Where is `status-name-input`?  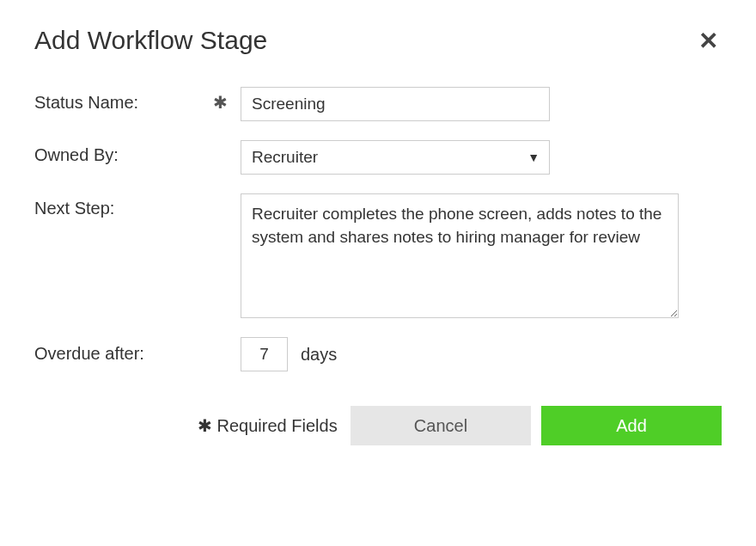
status-name-input is located at coordinates (395, 104).